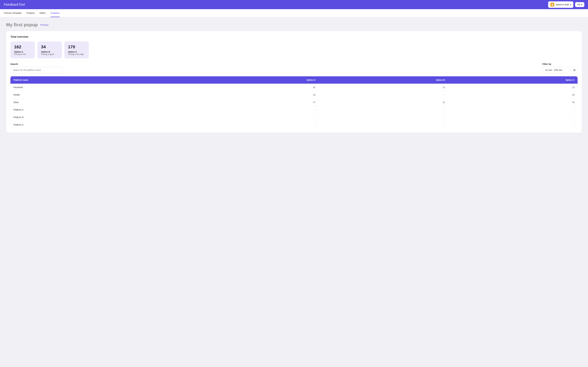 The width and height of the screenshot is (588, 367). I want to click on language-button: VN ▾, so click(580, 5).